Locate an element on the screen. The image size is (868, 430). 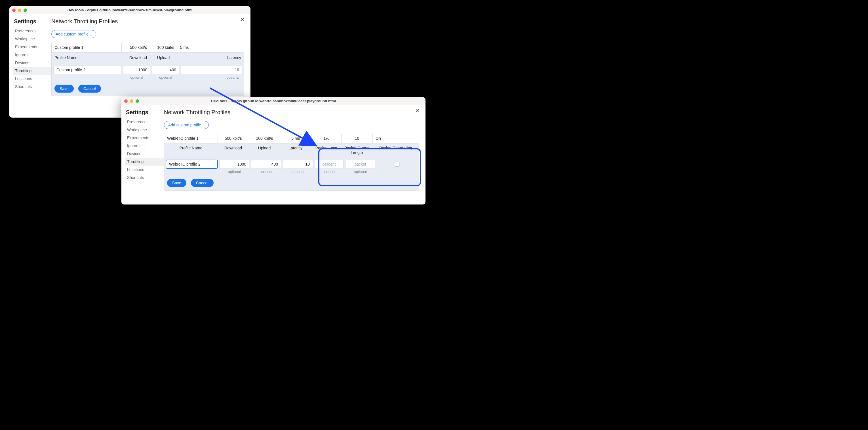
packet-loss-hint: optional is located at coordinates (329, 172).